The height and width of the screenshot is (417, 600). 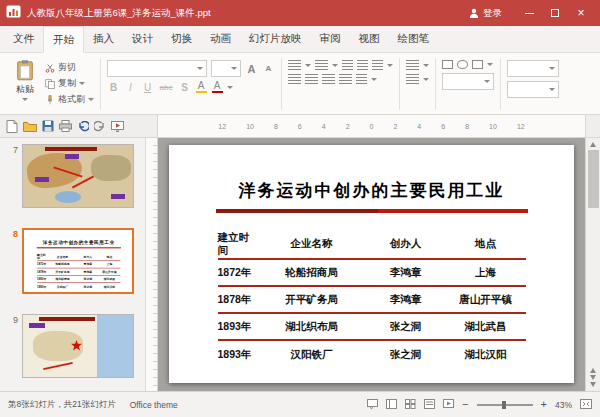 What do you see at coordinates (78, 272) in the screenshot?
I see `slide-table: 建立时间 企业名称 创办人 地点 1872年 轮船招商局 李鸿章 上海 1878…` at bounding box center [78, 272].